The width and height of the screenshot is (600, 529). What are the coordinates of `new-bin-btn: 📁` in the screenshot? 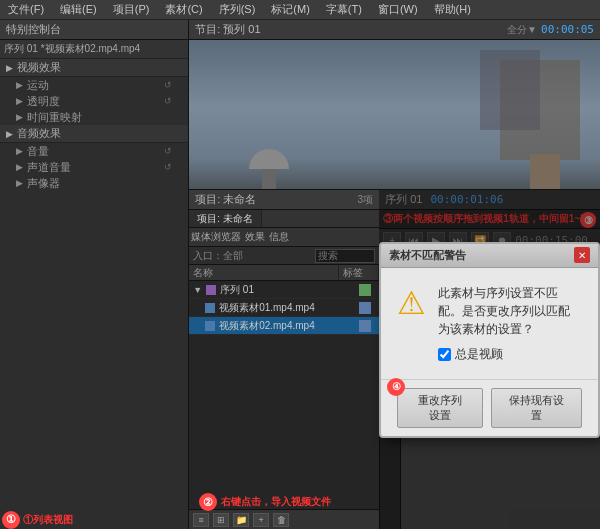 It's located at (241, 520).